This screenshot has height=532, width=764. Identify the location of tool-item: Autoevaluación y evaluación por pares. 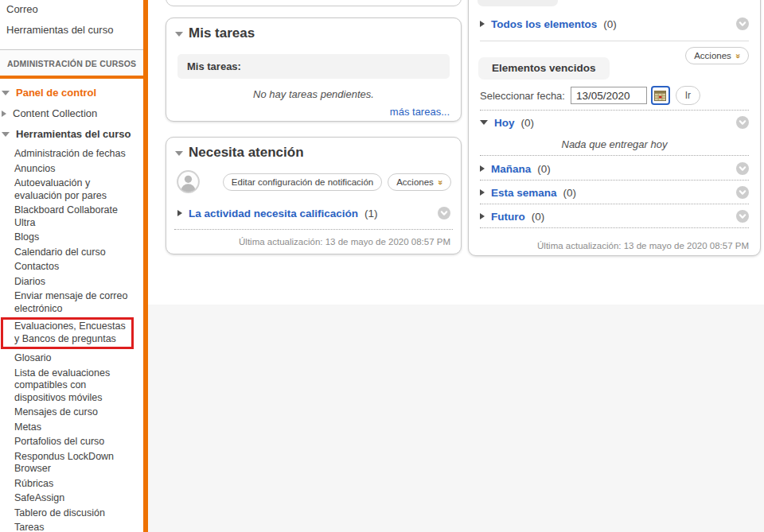
(77, 189).